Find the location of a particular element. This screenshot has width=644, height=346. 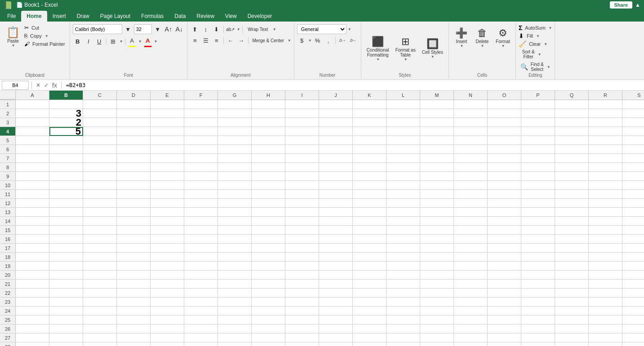

cell-R10 is located at coordinates (606, 185).